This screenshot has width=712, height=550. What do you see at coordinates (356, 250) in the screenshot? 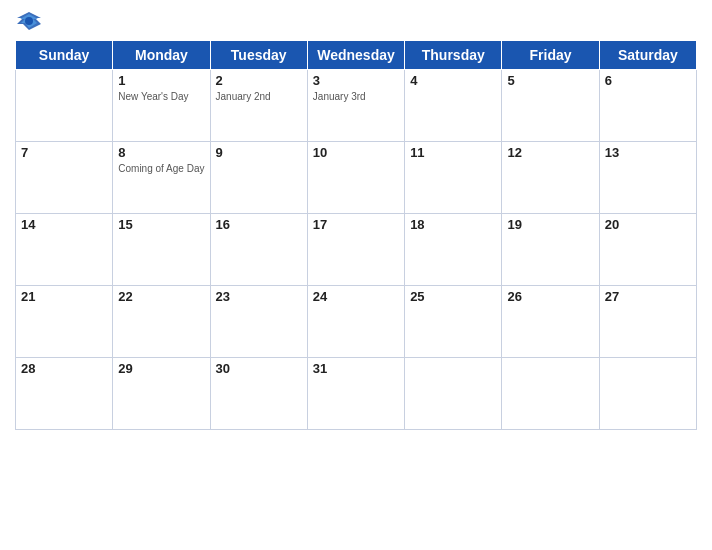
I see `calendar-cell: 17` at bounding box center [356, 250].